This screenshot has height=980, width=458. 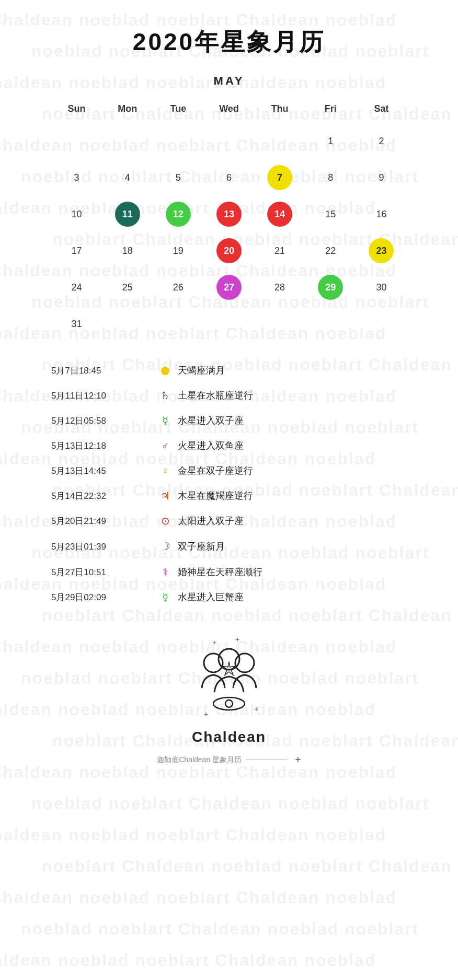 What do you see at coordinates (128, 178) in the screenshot?
I see `calendar-day: 4` at bounding box center [128, 178].